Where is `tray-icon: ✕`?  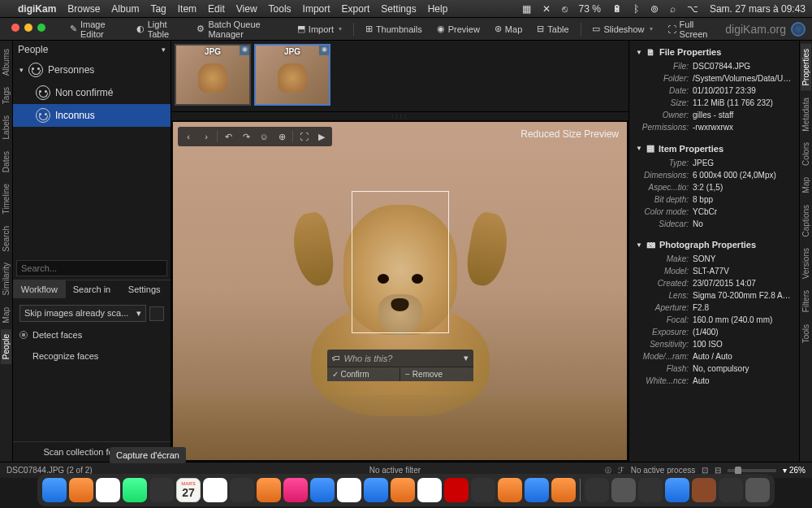 tray-icon: ✕ is located at coordinates (546, 9).